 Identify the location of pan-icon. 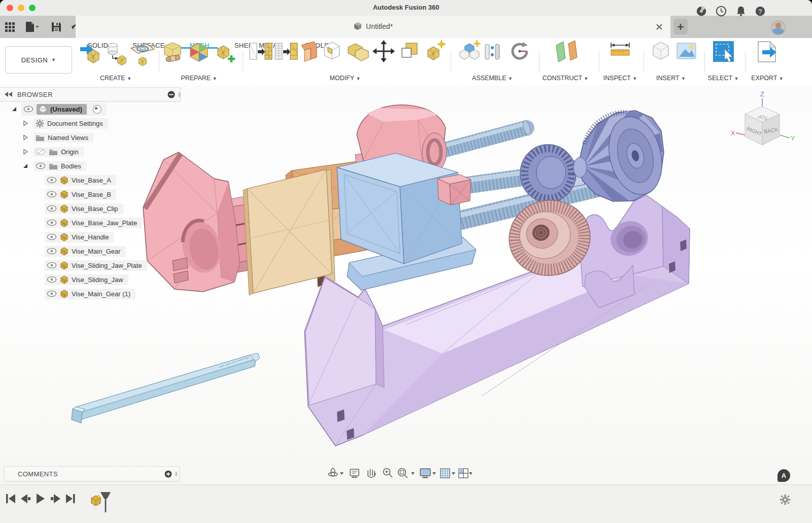
(371, 473).